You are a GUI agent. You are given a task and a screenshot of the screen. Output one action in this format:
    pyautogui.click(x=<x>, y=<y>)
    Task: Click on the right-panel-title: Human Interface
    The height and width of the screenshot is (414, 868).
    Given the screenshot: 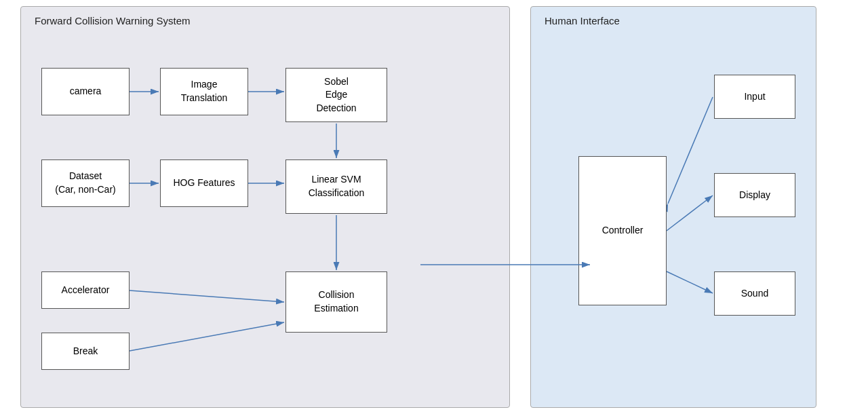 What is the action you would take?
    pyautogui.click(x=582, y=20)
    